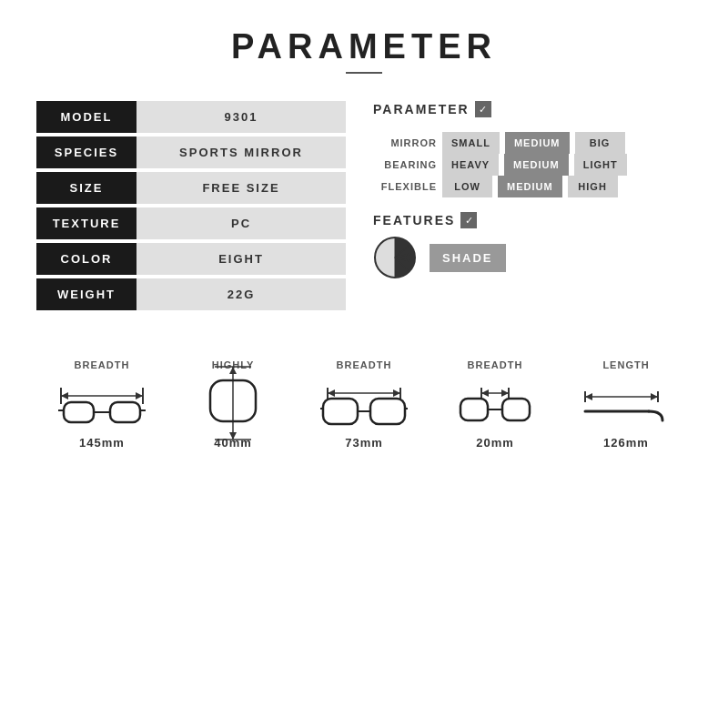 Image resolution: width=728 pixels, height=728 pixels. Describe the element at coordinates (364, 442) in the screenshot. I see `measure-value: 73mm` at that location.